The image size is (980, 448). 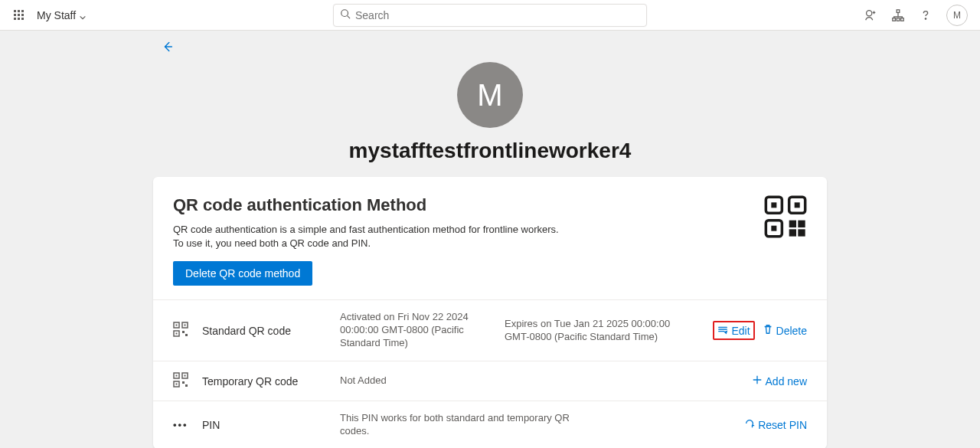 What do you see at coordinates (271, 381) in the screenshot?
I see `temporary-qr-label: Temporary QR code` at bounding box center [271, 381].